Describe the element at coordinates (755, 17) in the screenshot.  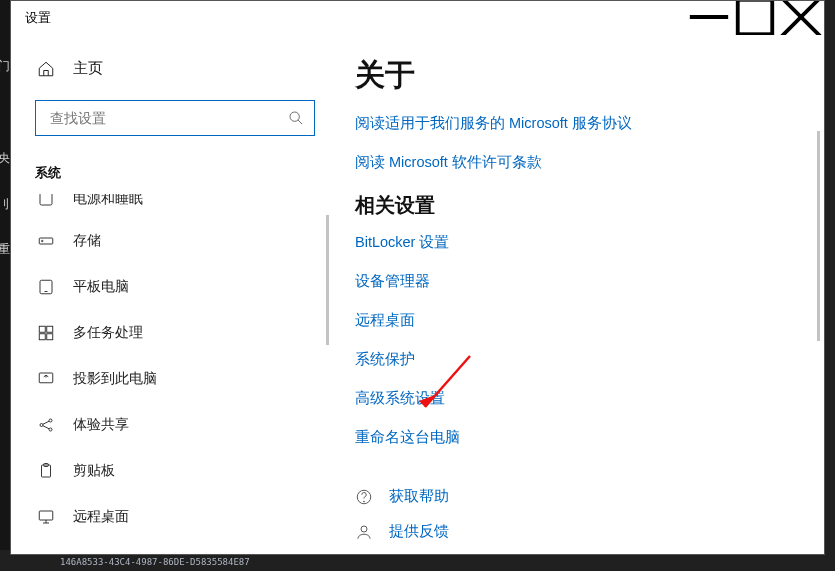
I see `maximize-button` at that location.